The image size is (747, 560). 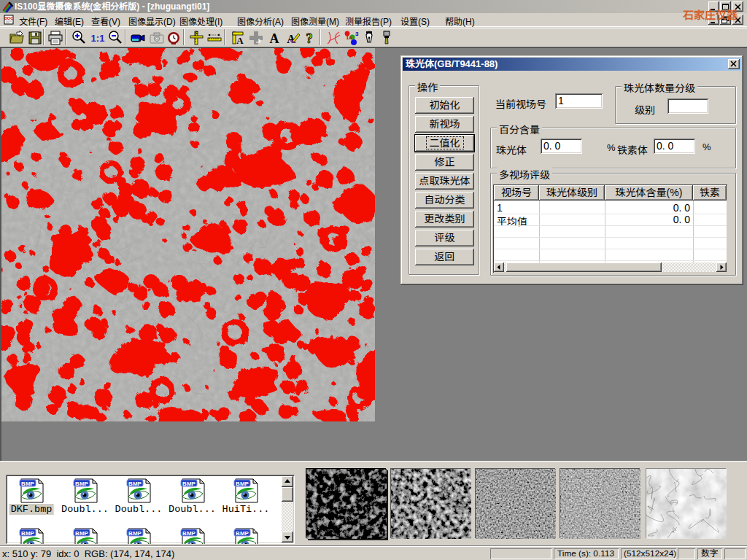 What do you see at coordinates (357, 34) in the screenshot?
I see `svg-text: 3` at bounding box center [357, 34].